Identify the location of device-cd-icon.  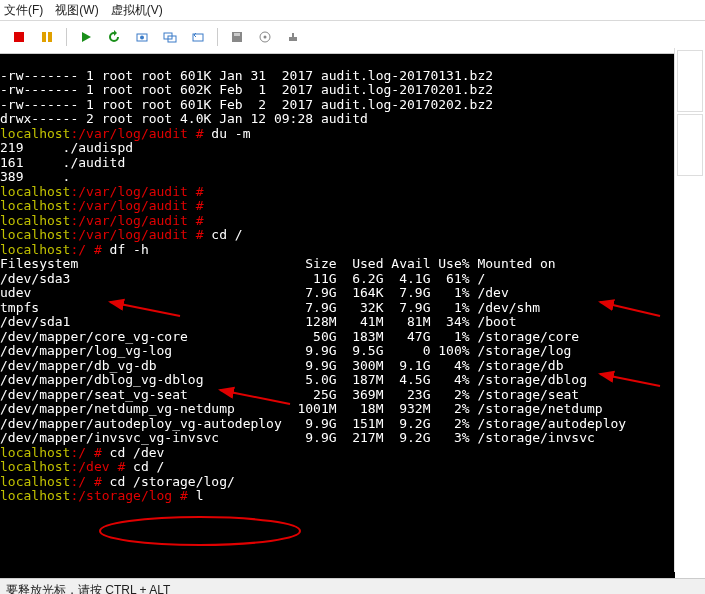
(265, 37).